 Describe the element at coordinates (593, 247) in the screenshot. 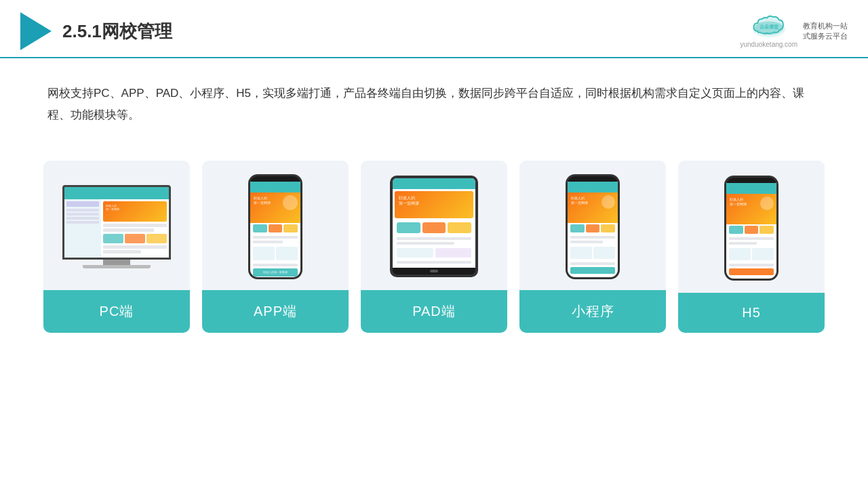

I see `miniapp-card: 职途人的第一堂网课` at that location.